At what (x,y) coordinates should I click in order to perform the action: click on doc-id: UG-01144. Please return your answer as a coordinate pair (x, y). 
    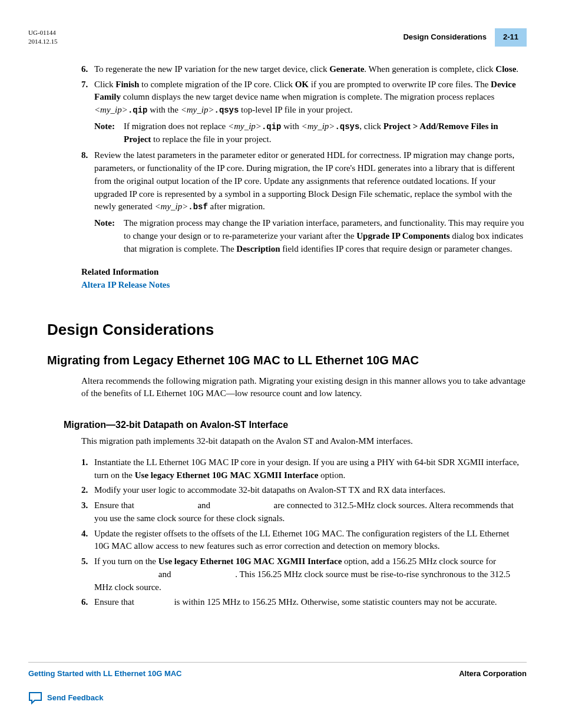
    Looking at the image, I should click on (43, 33).